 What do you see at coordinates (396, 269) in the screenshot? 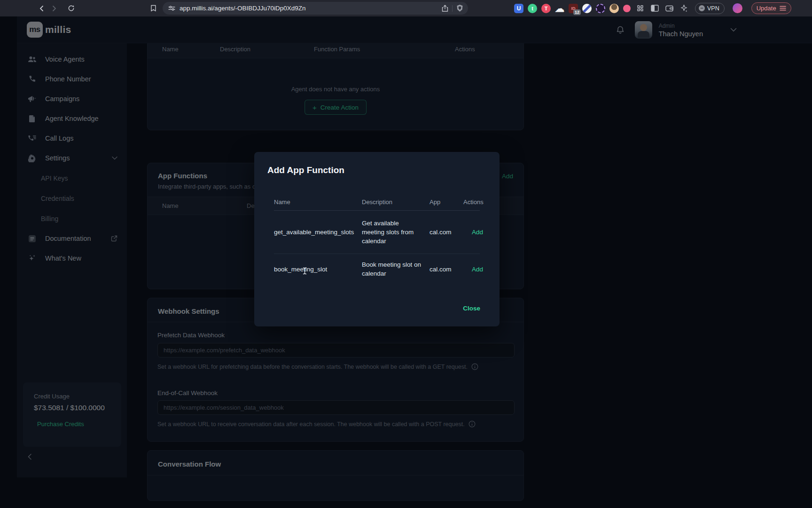
I see `function-description: Book meeting slot on calendar` at bounding box center [396, 269].